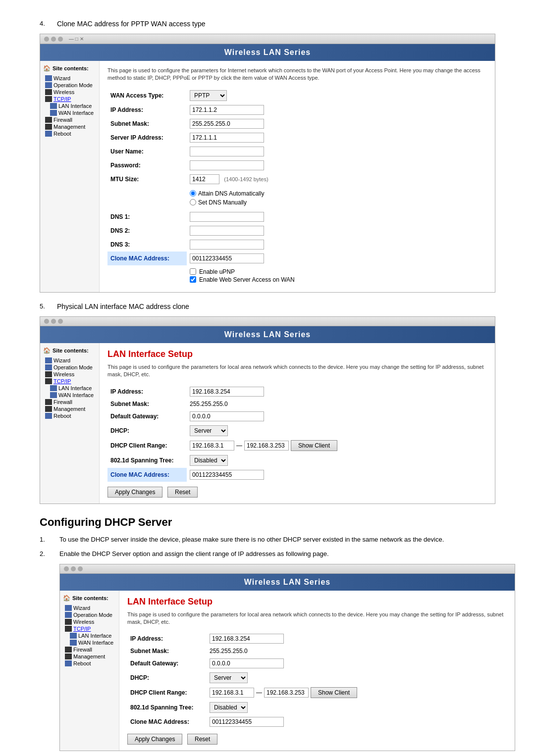 This screenshot has width=535, height=756. I want to click on wireless-header-1: Wireless LAN Series, so click(268, 52).